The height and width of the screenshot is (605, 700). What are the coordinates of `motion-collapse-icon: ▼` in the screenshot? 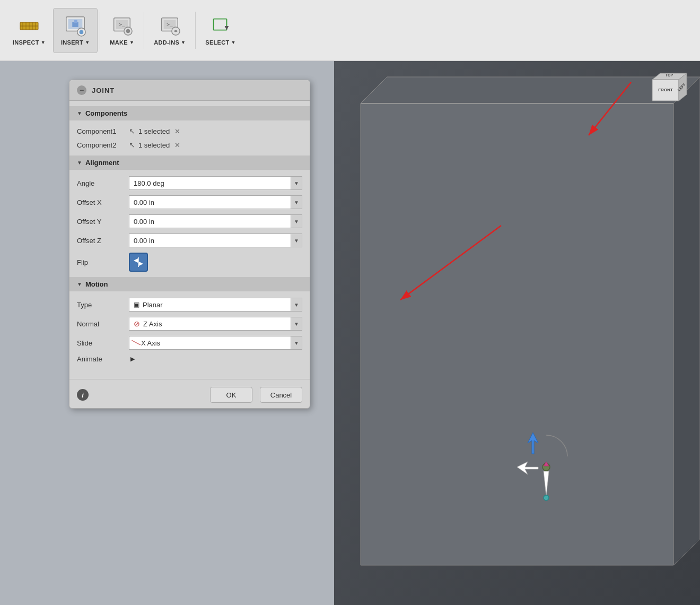 It's located at (80, 284).